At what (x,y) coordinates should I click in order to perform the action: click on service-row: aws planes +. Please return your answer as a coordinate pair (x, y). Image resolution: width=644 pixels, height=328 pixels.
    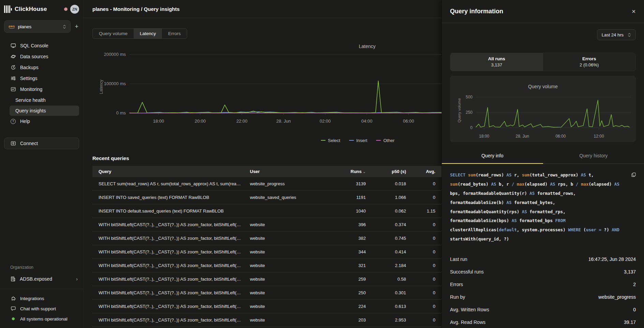
    Looking at the image, I should click on (42, 26).